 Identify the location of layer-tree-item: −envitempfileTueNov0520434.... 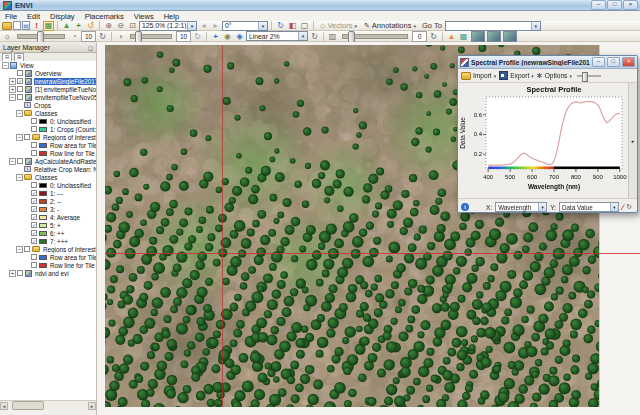
(48, 97).